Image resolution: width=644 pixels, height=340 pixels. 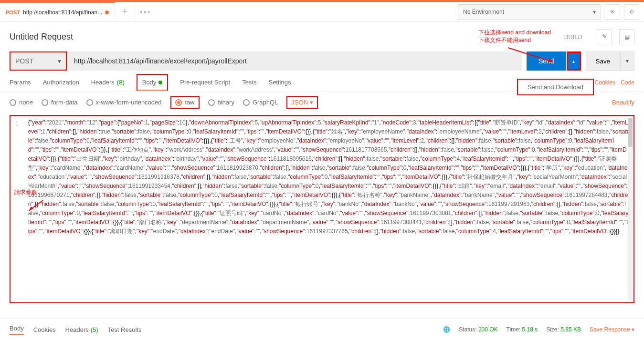 I want to click on footer-tab-tests: Test Results, so click(x=125, y=330).